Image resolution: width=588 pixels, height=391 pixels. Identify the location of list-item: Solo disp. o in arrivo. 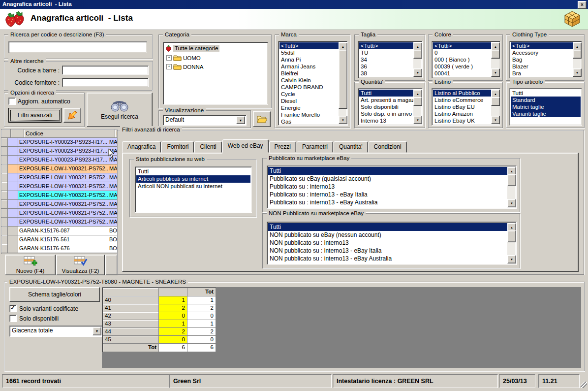
(386, 114).